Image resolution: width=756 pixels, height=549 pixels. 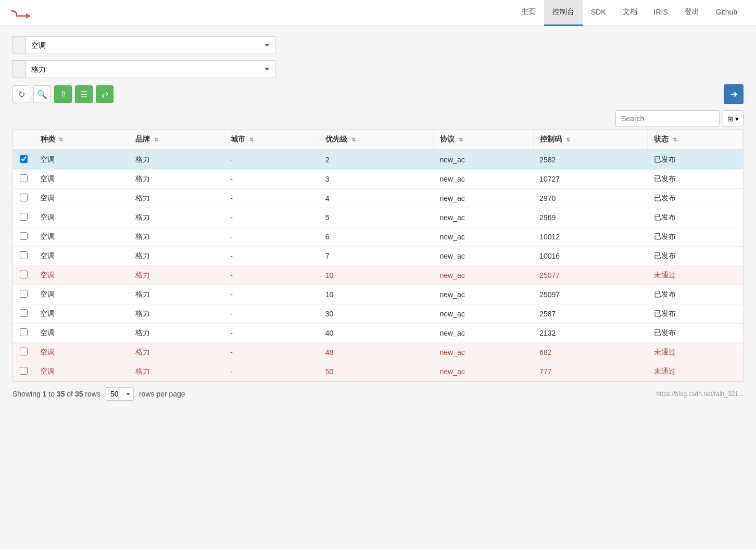 What do you see at coordinates (484, 139) in the screenshot?
I see `col-protocol: 协议 ⇅` at bounding box center [484, 139].